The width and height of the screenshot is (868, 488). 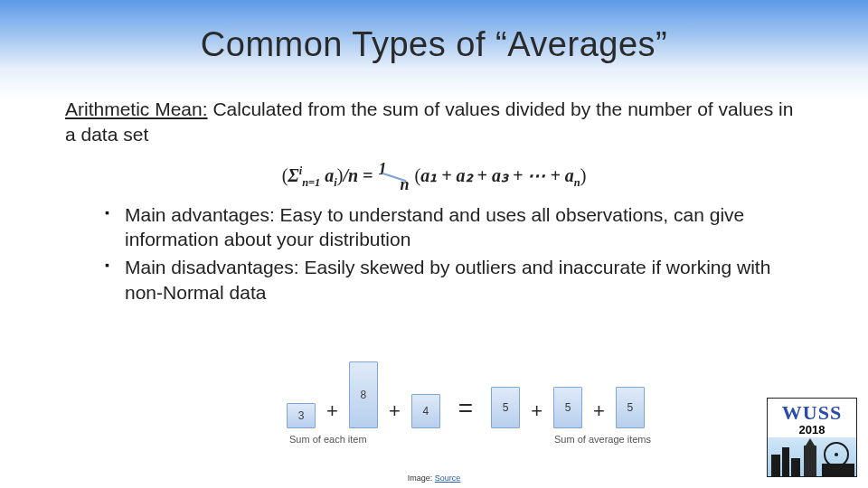 What do you see at coordinates (602, 439) in the screenshot?
I see `caption-right: Sum of average items` at bounding box center [602, 439].